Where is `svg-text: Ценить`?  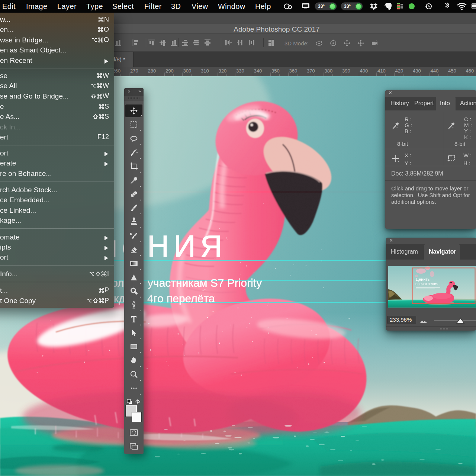
svg-text: Ценить is located at coordinates (423, 279).